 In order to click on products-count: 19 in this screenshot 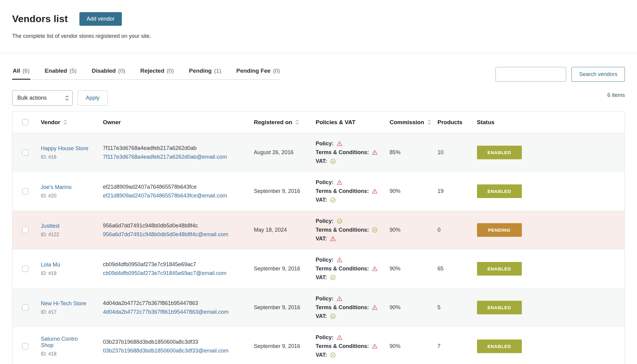, I will do `click(453, 191)`.